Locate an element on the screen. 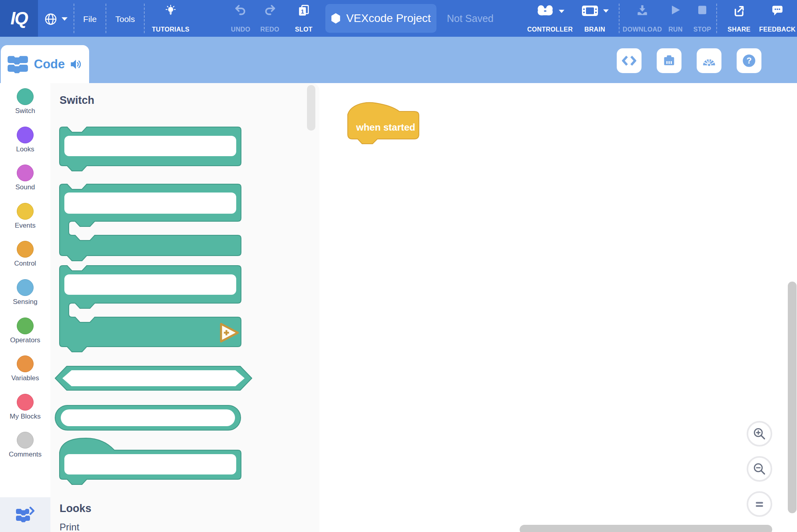 The image size is (797, 532). category-label: Operators is located at coordinates (25, 340).